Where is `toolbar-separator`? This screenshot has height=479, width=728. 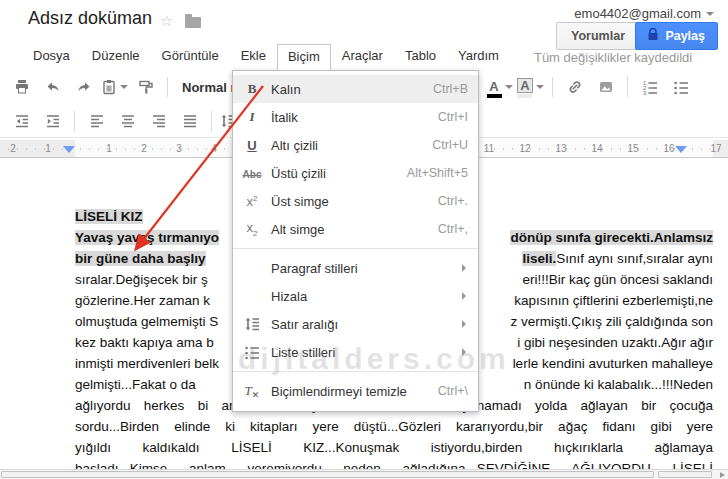
toolbar-separator is located at coordinates (628, 87).